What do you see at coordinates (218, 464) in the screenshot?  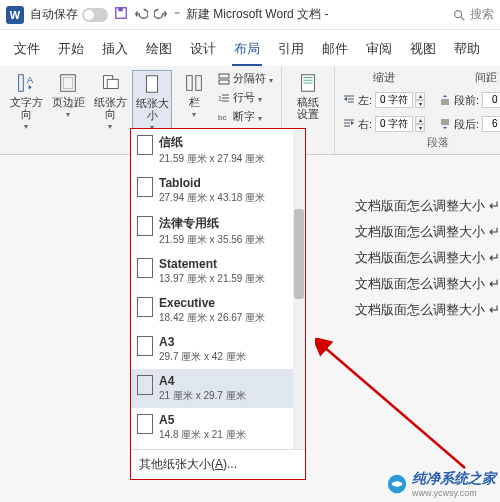 I see `more-paper-sizes: 其他纸张大小(A)...` at bounding box center [218, 464].